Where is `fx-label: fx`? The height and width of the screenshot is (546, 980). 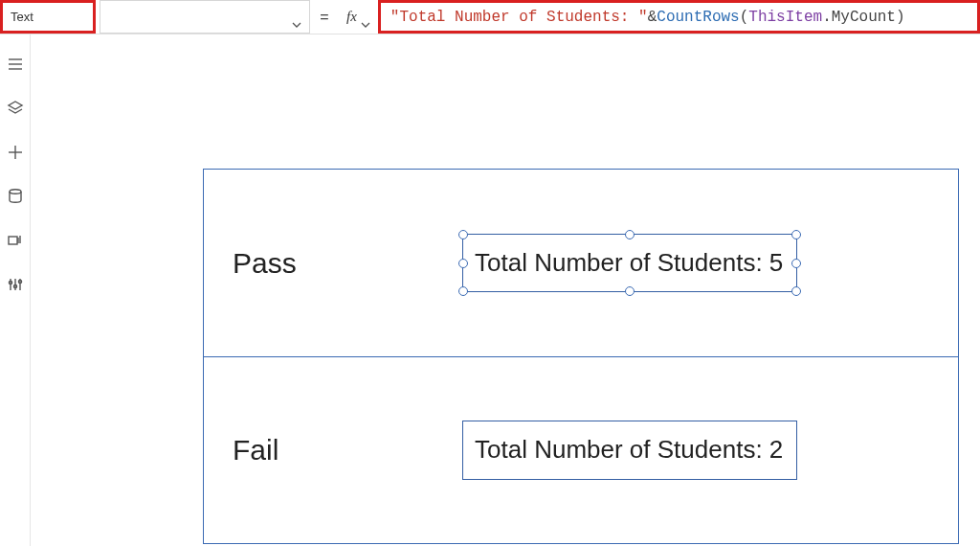
fx-label: fx is located at coordinates (352, 17).